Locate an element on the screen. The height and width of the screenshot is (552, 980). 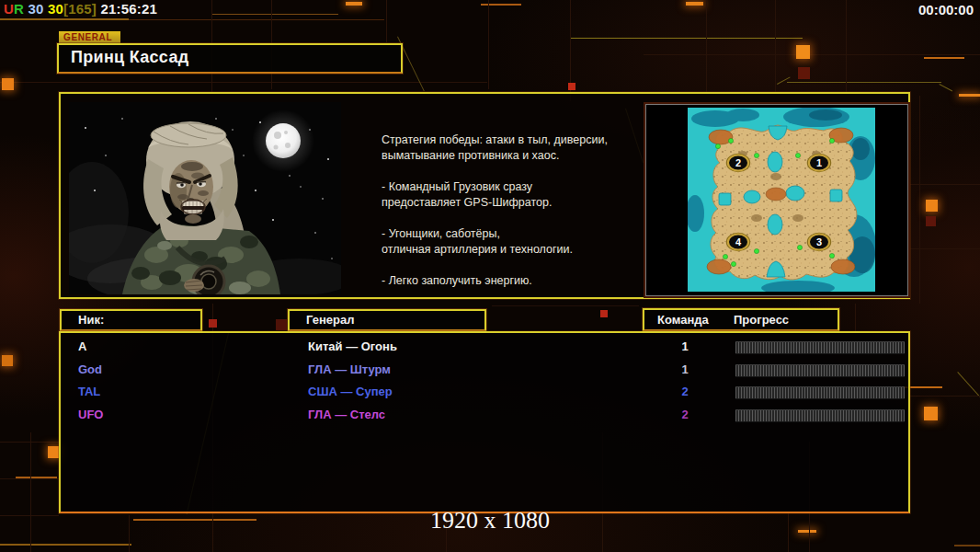
general-title-box: Принц Кассад is located at coordinates (230, 59).